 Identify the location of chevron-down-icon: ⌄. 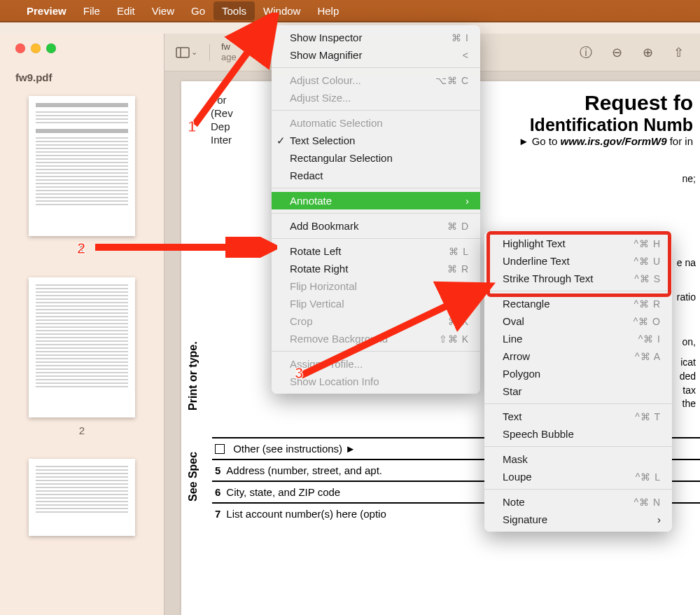
(195, 52).